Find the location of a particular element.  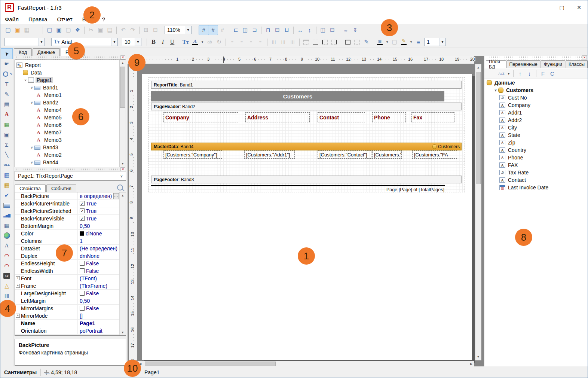

scroll-down-icon: ▼ is located at coordinates (478, 357).